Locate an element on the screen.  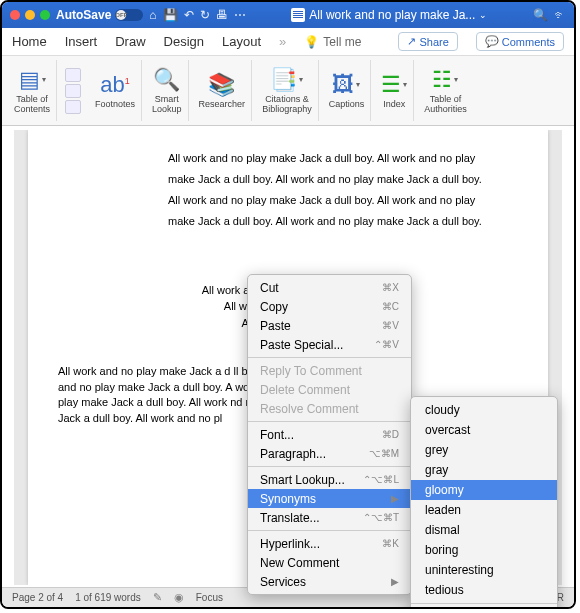
synonym-option: grey is located at coordinates (484, 450).